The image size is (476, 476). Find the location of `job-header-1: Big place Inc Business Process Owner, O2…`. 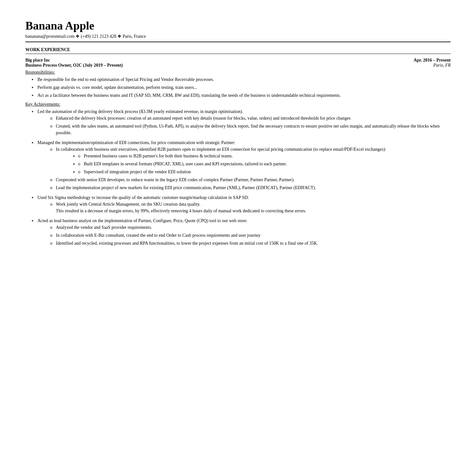

job-header-1: Big place Inc Business Process Owner, O2… is located at coordinates (238, 63).